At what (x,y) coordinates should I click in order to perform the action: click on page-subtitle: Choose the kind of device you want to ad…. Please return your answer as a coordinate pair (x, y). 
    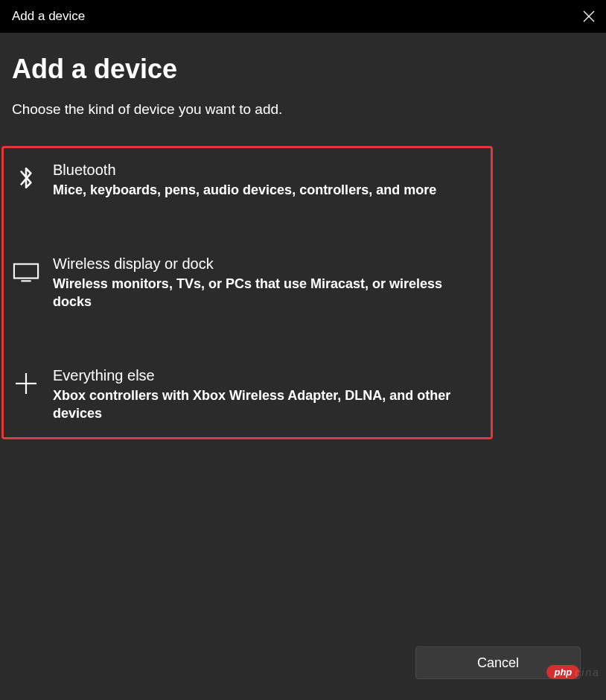
    Looking at the image, I should click on (303, 109).